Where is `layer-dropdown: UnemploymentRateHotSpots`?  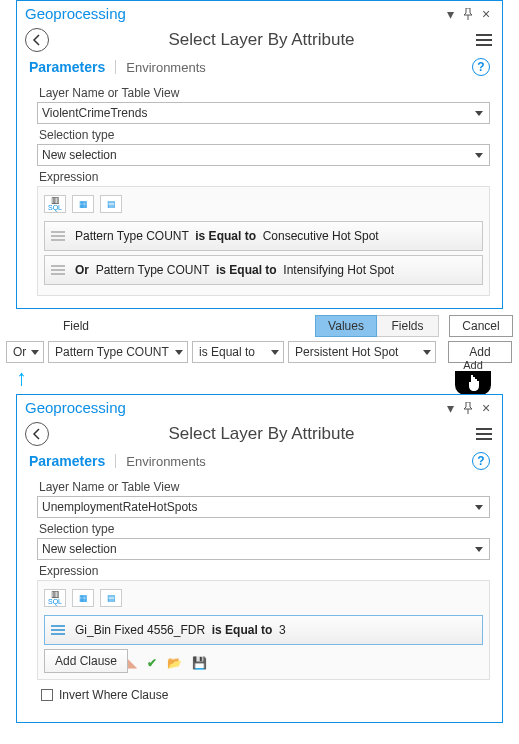
layer-dropdown: UnemploymentRateHotSpots is located at coordinates (264, 507).